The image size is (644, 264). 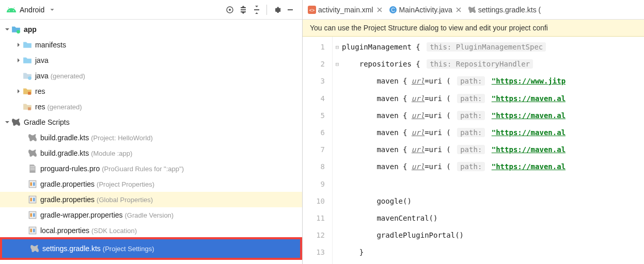 I want to click on tree-node-gradle-scripts: Gradle Scripts, so click(x=151, y=122).